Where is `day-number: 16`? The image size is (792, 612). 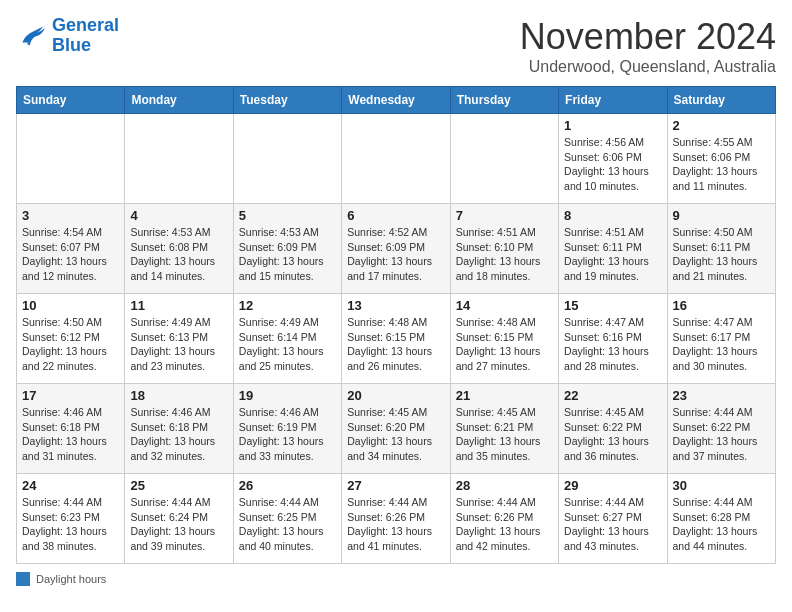 day-number: 16 is located at coordinates (722, 306).